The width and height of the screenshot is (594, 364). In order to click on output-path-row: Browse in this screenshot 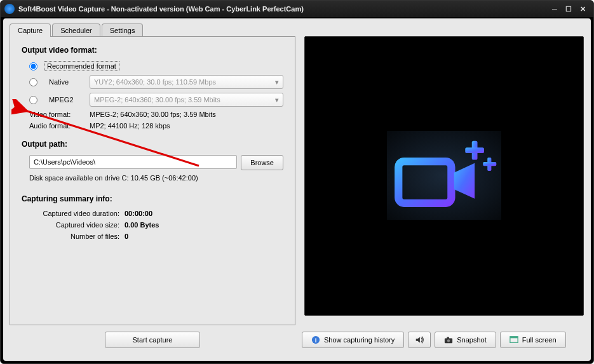, I will do `click(156, 163)`.